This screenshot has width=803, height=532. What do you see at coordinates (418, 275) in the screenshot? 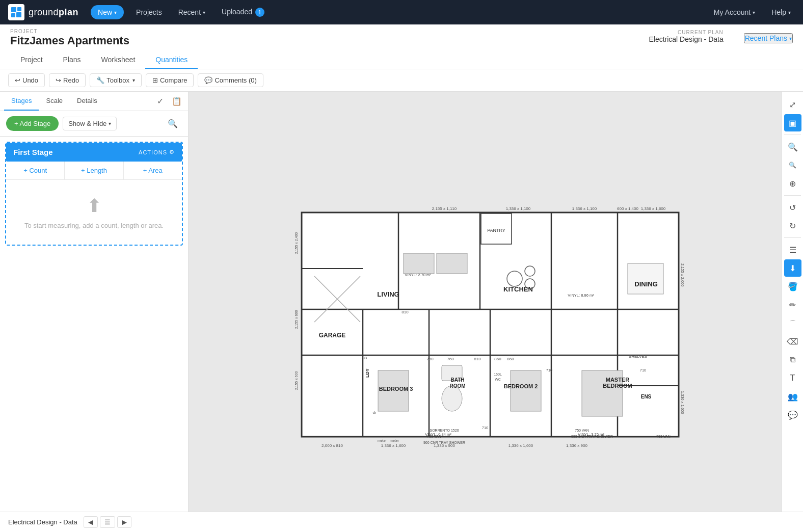
I see `svg-text: VINYL: 2.70 m²` at bounding box center [418, 275].